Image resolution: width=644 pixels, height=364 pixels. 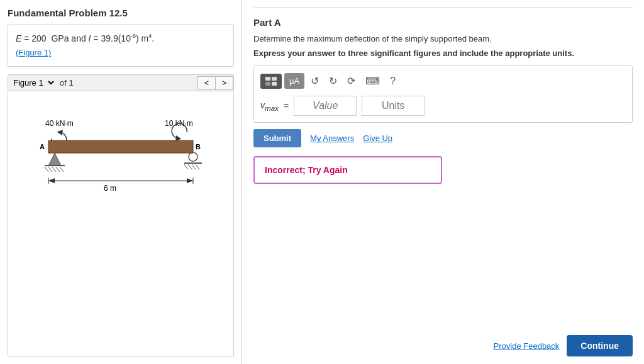 What do you see at coordinates (47, 169) in the screenshot?
I see `hatch1` at bounding box center [47, 169].